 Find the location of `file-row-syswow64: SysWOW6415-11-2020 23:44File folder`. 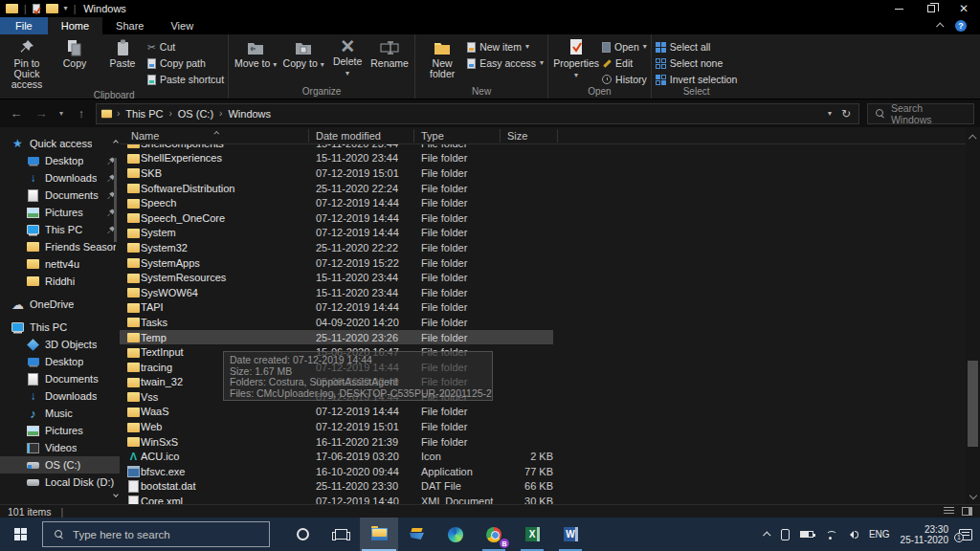

file-row-syswow64: SysWOW6415-11-2020 23:44File folder is located at coordinates (549, 293).